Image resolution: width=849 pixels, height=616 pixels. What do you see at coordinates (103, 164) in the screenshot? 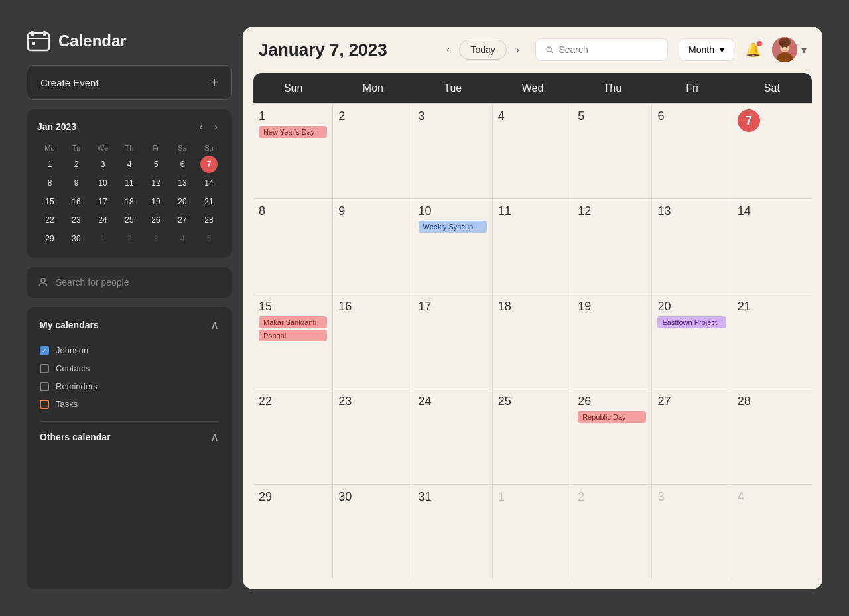
I see `mini-day-3: 3` at bounding box center [103, 164].